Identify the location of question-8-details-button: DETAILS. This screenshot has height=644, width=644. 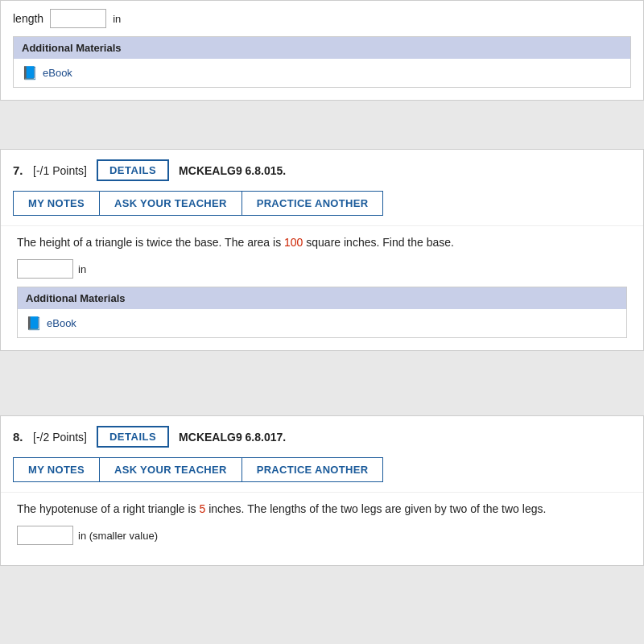
(133, 436).